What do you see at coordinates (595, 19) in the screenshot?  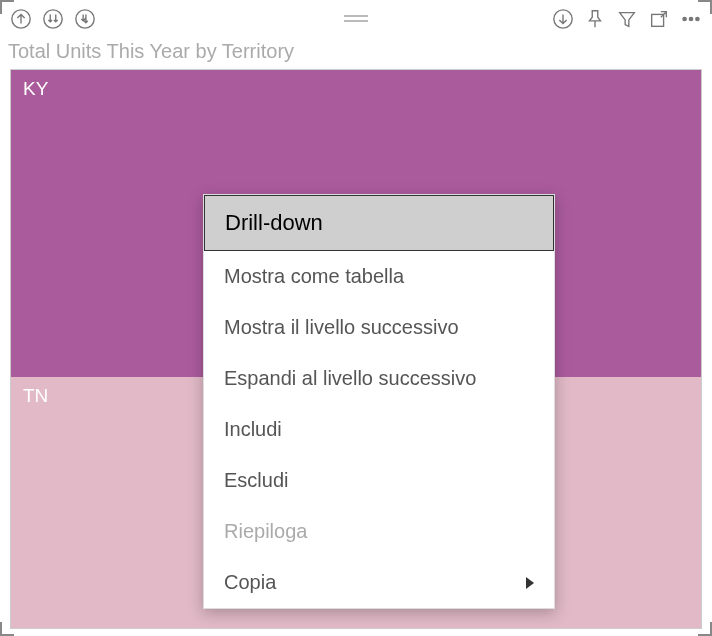 I see `pin-icon` at bounding box center [595, 19].